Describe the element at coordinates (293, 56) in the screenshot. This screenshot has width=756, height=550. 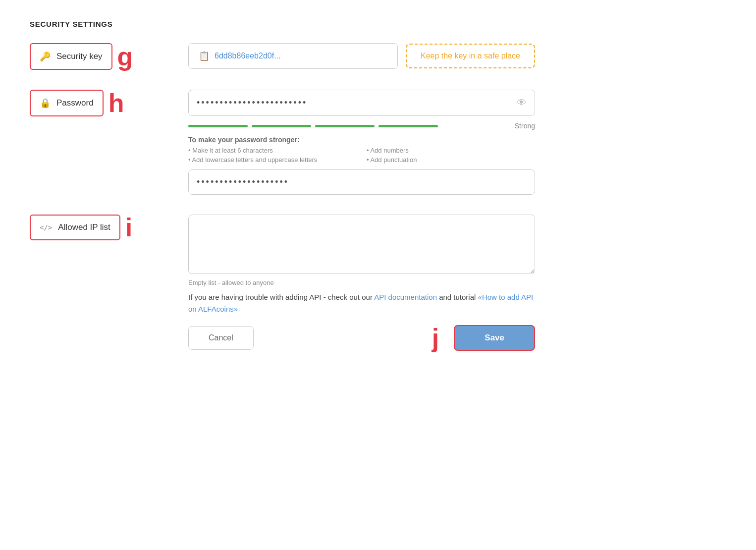
I see `security-key-display: 📋 6dd8b86eeb2d0f...` at that location.